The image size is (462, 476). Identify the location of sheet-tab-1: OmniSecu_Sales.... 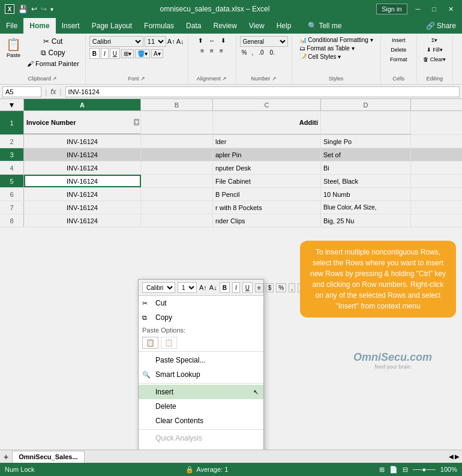
(48, 457).